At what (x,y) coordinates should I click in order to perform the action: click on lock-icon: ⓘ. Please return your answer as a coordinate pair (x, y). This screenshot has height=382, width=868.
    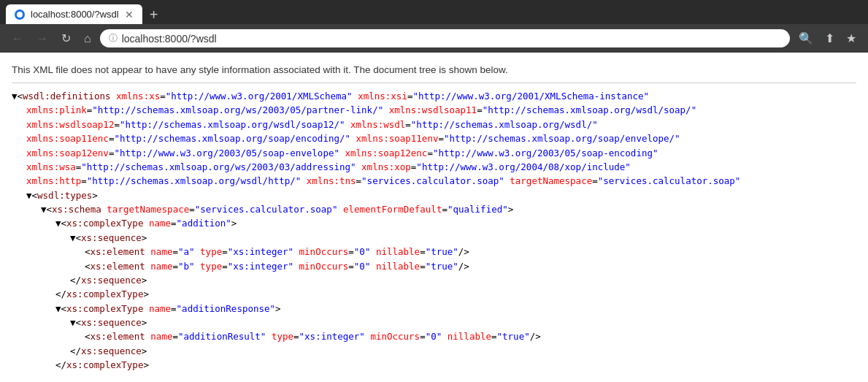
    Looking at the image, I should click on (113, 38).